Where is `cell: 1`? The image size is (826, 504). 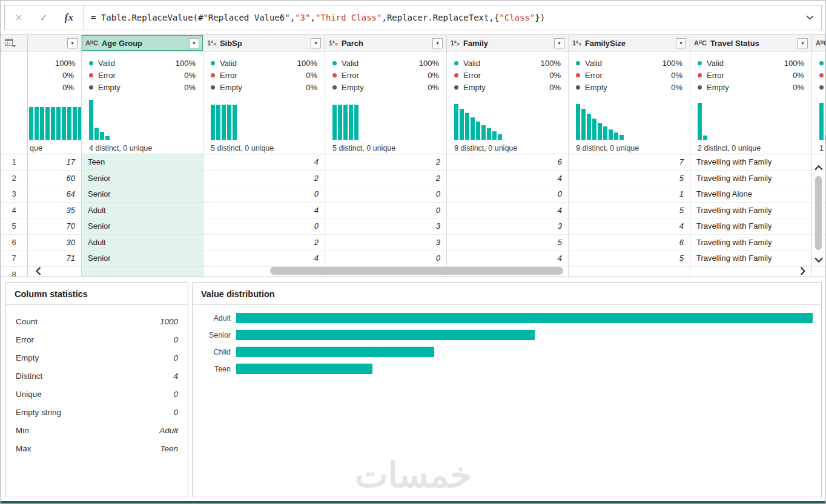 cell: 1 is located at coordinates (629, 195).